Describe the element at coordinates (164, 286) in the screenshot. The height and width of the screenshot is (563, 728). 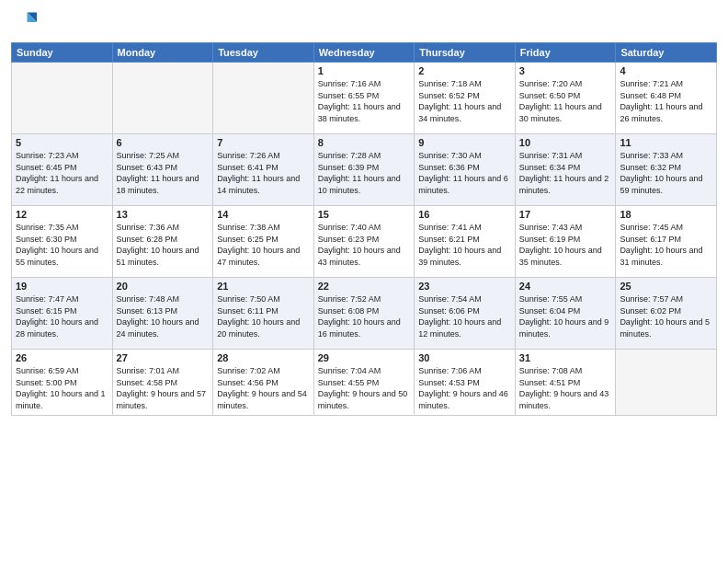
I see `day-number: 20` at that location.